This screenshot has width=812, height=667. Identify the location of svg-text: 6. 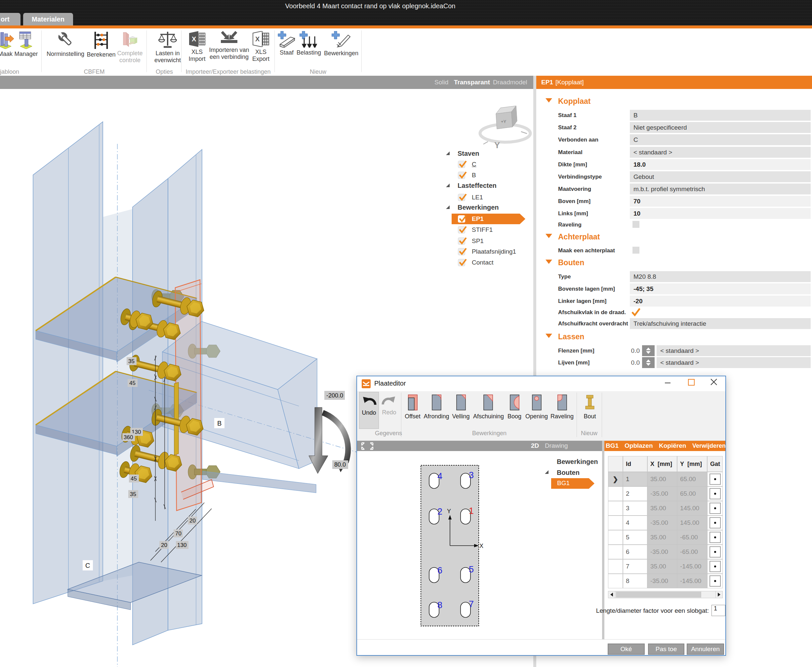
(440, 571).